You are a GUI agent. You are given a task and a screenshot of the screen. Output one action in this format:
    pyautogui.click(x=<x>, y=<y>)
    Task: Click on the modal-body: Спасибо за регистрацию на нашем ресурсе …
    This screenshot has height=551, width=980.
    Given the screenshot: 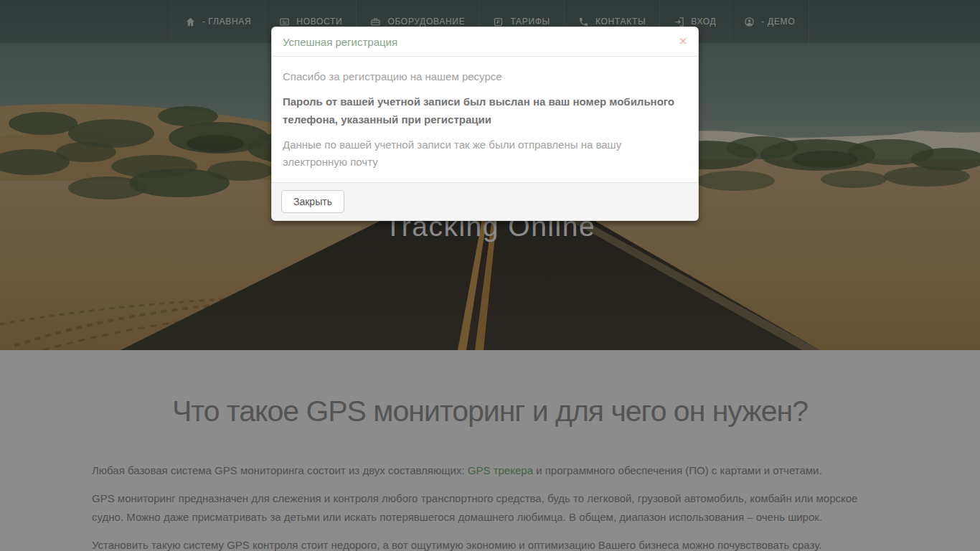 What is the action you would take?
    pyautogui.click(x=485, y=119)
    